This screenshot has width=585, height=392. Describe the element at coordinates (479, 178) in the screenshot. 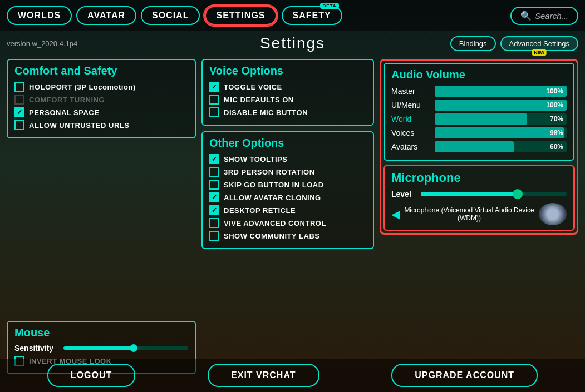

I see `microphone-title: Microphone` at that location.